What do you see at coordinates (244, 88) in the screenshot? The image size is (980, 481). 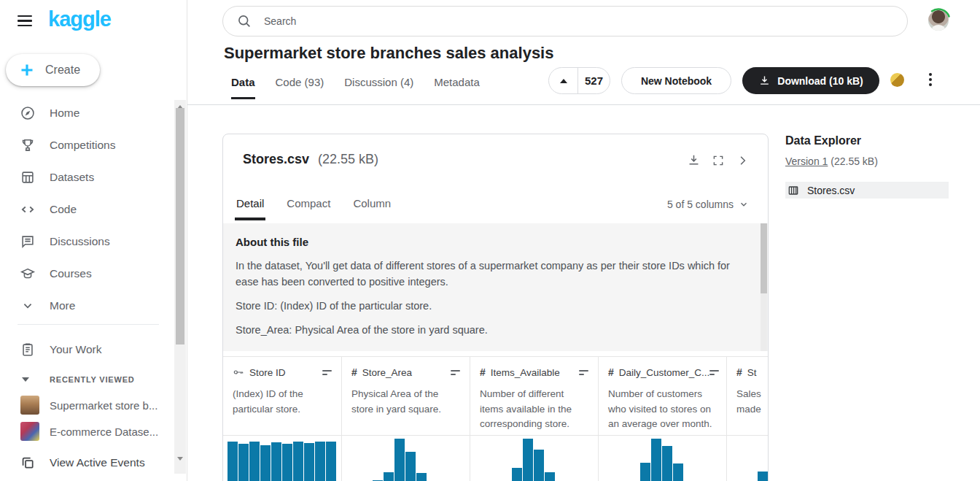 I see `tab-data: Data` at bounding box center [244, 88].